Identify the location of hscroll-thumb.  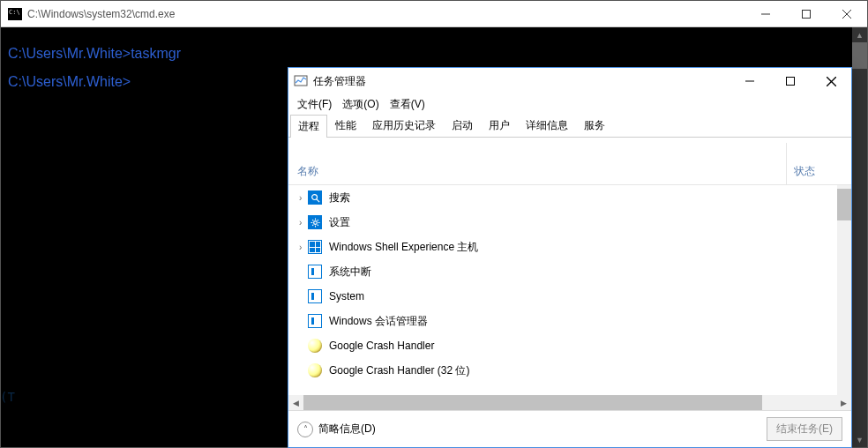
(533, 402).